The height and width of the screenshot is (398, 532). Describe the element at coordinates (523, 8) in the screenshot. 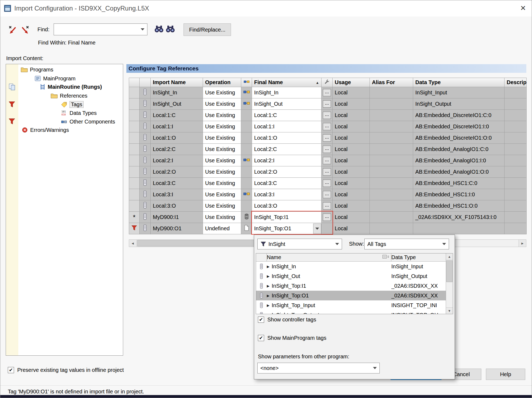

I see `close-icon: ✕` at that location.